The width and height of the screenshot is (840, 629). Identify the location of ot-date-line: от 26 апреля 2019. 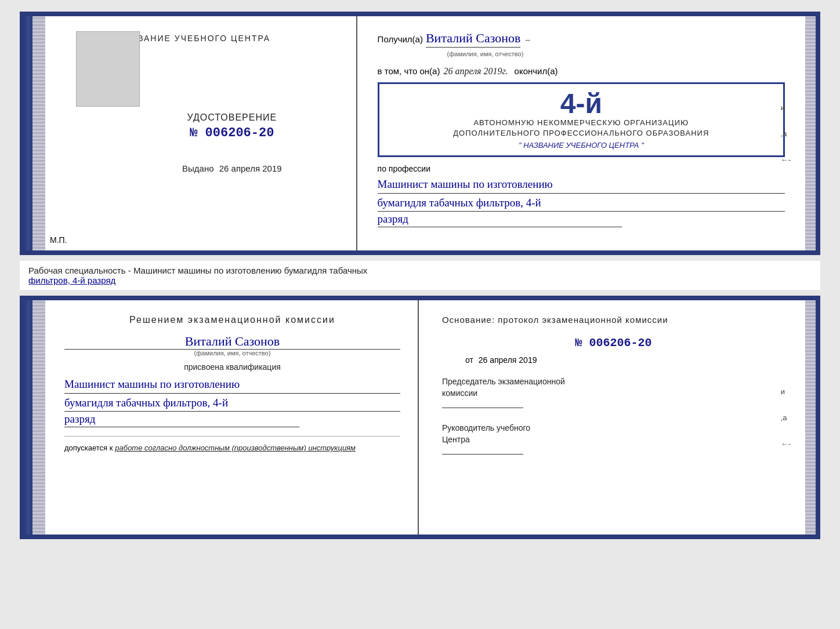
(625, 360).